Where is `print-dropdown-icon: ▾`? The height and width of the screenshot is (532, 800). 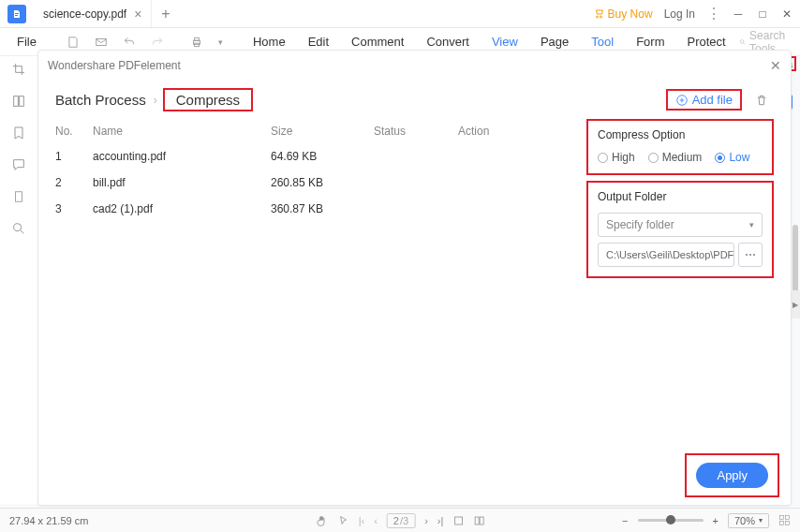 print-dropdown-icon: ▾ is located at coordinates (221, 42).